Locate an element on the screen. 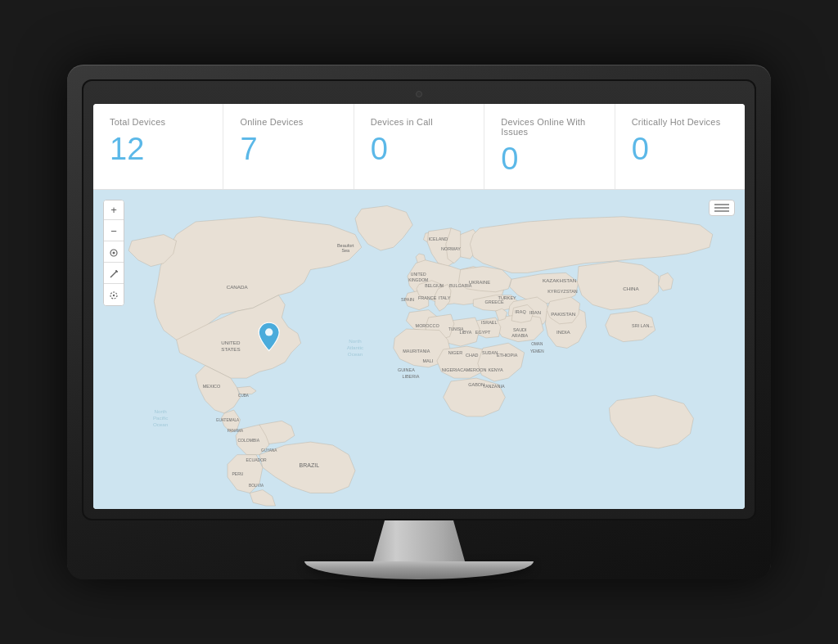 Image resolution: width=838 pixels, height=644 pixels. svg-text: FRANCE is located at coordinates (427, 298).